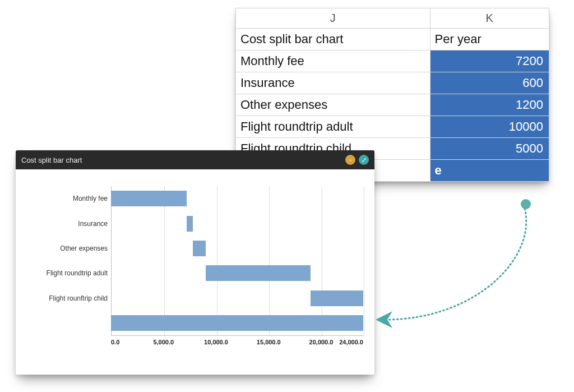  Describe the element at coordinates (489, 19) in the screenshot. I see `column-header-k: K` at that location.